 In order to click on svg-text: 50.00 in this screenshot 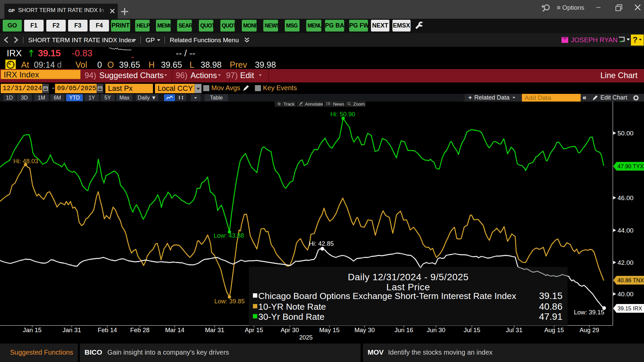, I will do `click(626, 133)`.